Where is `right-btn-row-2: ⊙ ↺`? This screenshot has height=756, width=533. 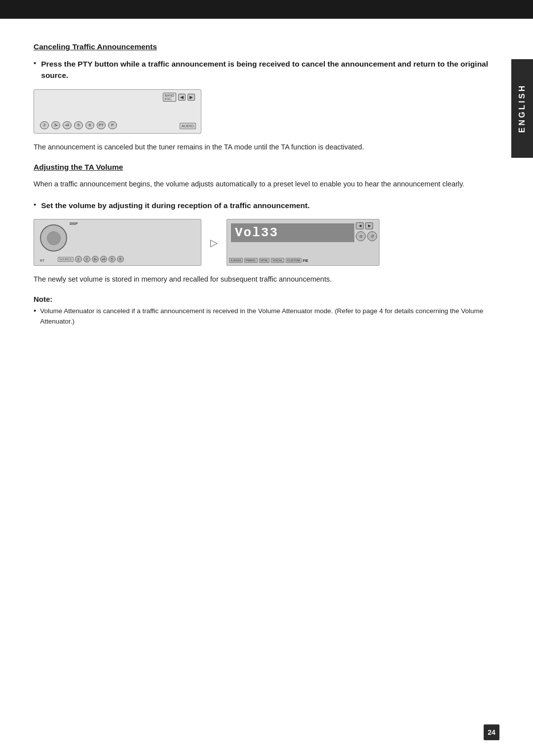
right-btn-row-2: ⊙ ↺ is located at coordinates (366, 236).